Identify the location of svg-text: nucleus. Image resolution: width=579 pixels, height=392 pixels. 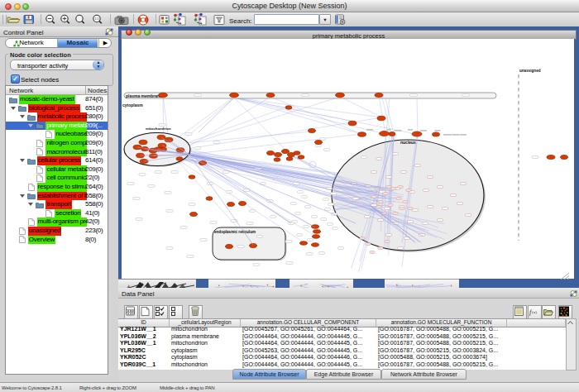
(409, 142).